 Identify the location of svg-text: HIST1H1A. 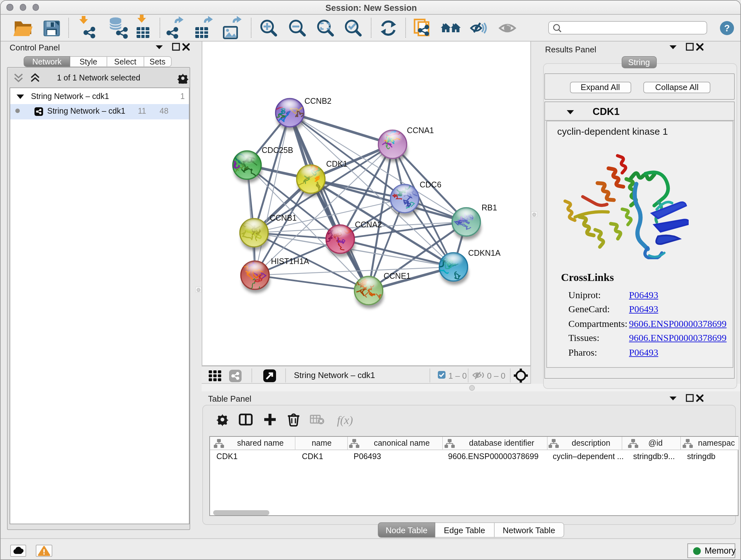
(290, 261).